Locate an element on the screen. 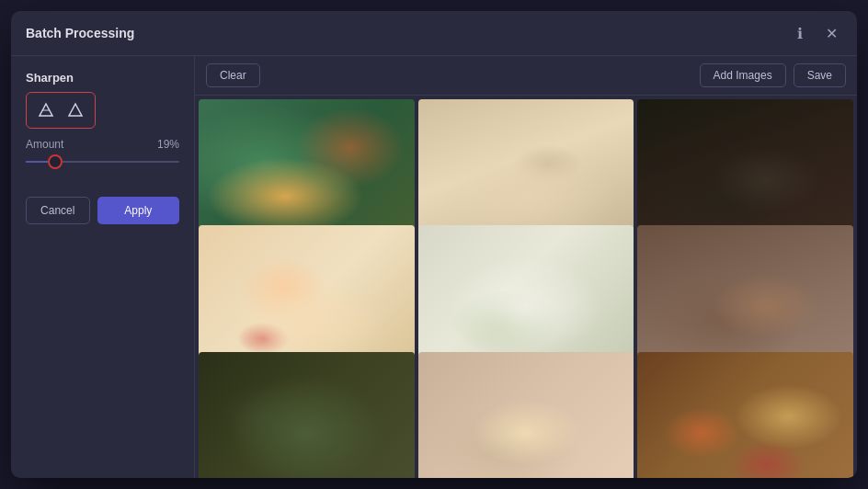  amount-label: Amount is located at coordinates (44, 144).